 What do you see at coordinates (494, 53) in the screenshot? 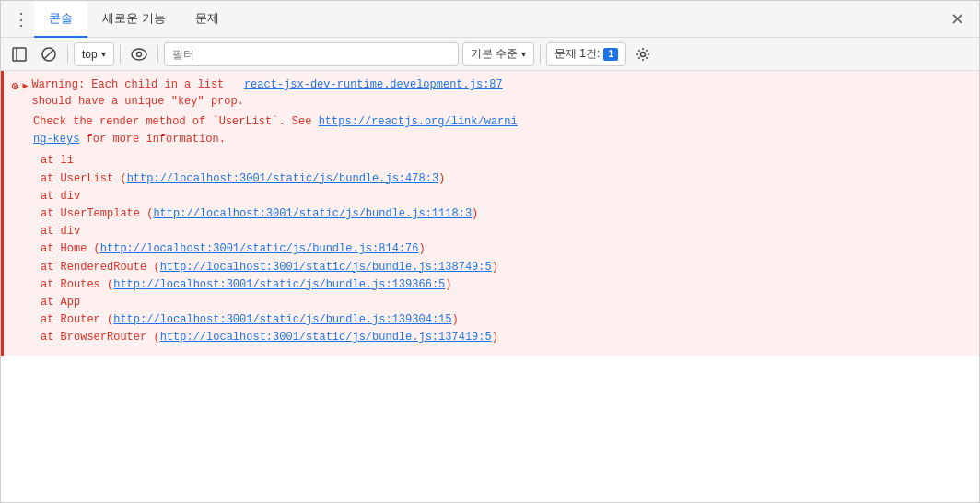
I see `log-level-label: 기본 수준` at bounding box center [494, 53].